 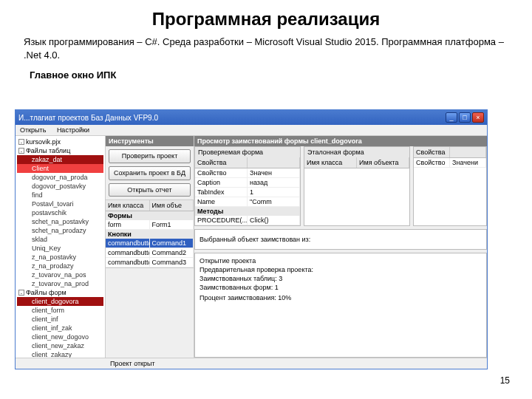 What do you see at coordinates (61, 275) in the screenshot?
I see `tree-item: z_tovarov_na_pos` at bounding box center [61, 275].